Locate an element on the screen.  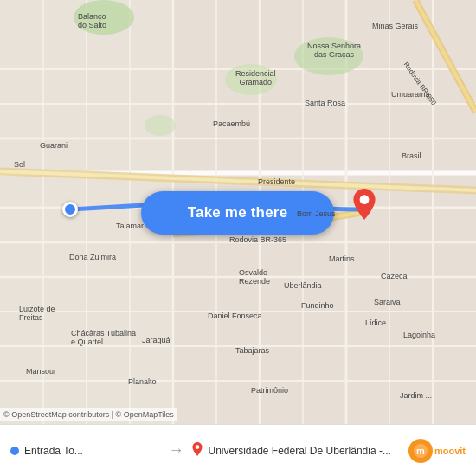
svg-text: m is located at coordinates (421, 451).